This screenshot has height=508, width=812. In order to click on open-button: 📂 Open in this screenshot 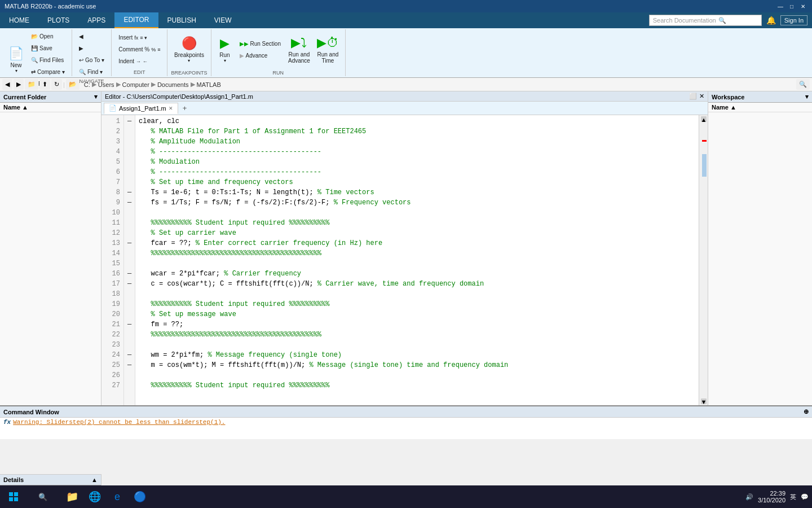, I will do `click(48, 36)`.